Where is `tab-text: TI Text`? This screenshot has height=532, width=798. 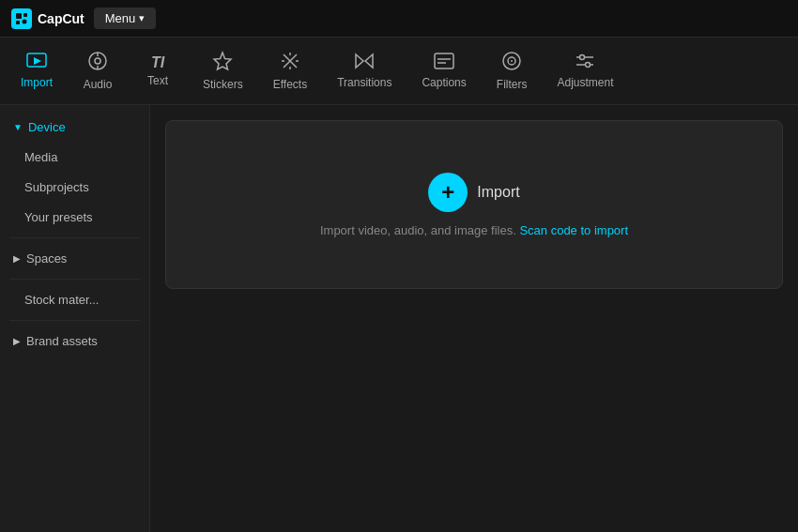 tab-text: TI Text is located at coordinates (158, 71).